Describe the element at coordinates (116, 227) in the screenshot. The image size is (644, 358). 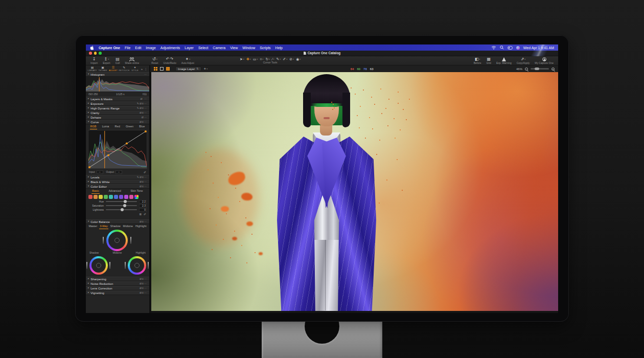
I see `cb-tab-shadow: Shadow` at that location.